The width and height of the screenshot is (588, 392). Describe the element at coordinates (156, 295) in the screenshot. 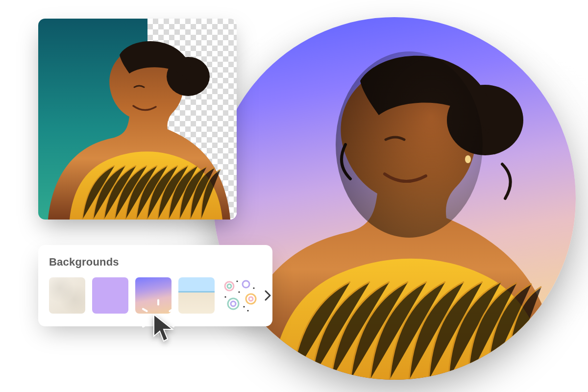

I see `backgrounds-swatch-row` at that location.